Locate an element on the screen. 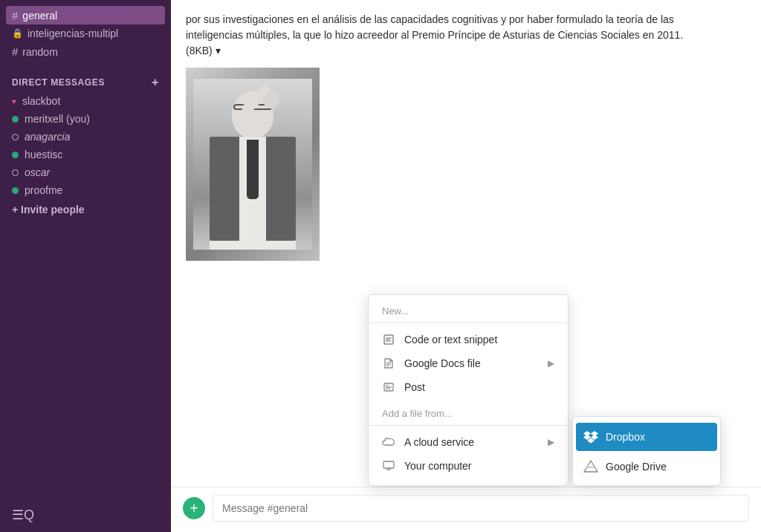 The height and width of the screenshot is (532, 761). attach-button: + is located at coordinates (194, 508).